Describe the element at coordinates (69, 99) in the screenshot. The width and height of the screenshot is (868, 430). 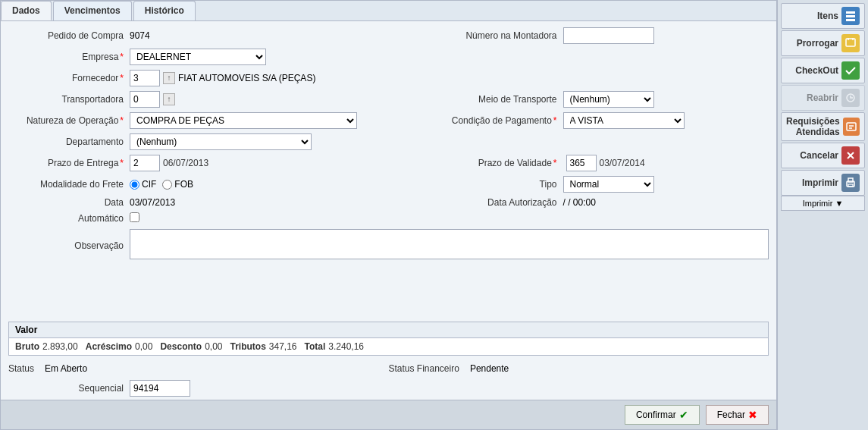
I see `transportadora-label: Transportadora` at that location.